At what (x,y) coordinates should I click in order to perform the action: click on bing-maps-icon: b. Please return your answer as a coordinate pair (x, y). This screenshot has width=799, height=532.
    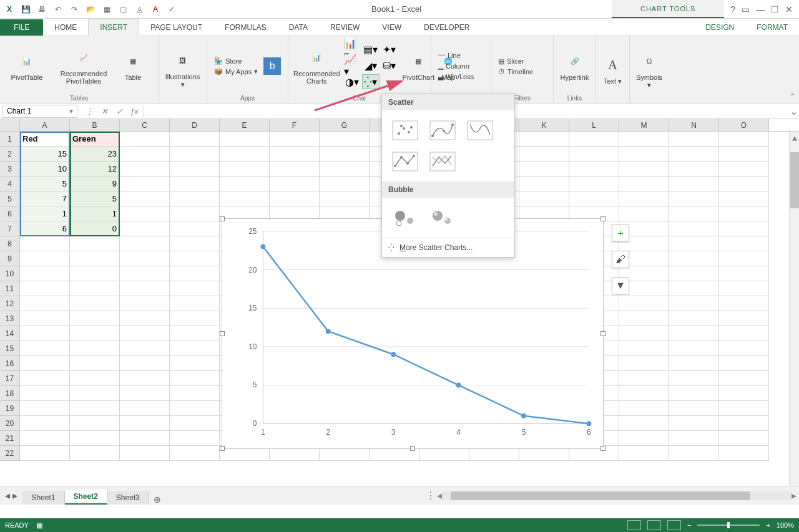
    Looking at the image, I should click on (272, 66).